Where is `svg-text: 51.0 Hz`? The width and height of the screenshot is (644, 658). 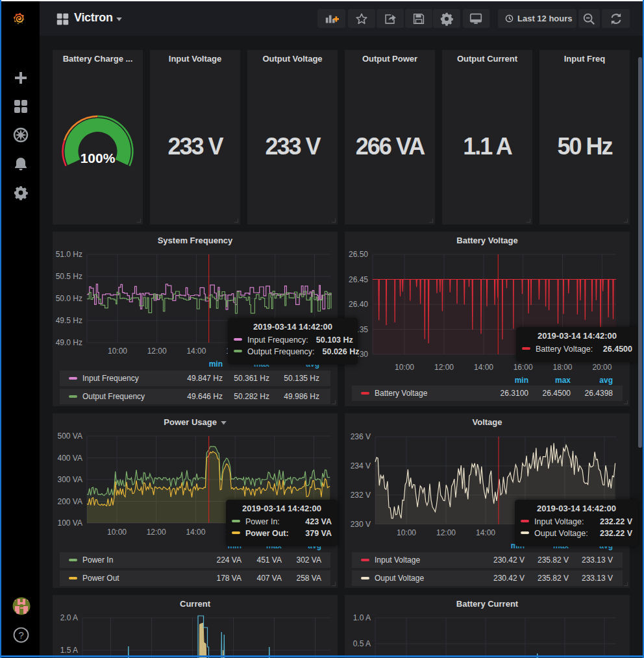 svg-text: 51.0 Hz is located at coordinates (69, 254).